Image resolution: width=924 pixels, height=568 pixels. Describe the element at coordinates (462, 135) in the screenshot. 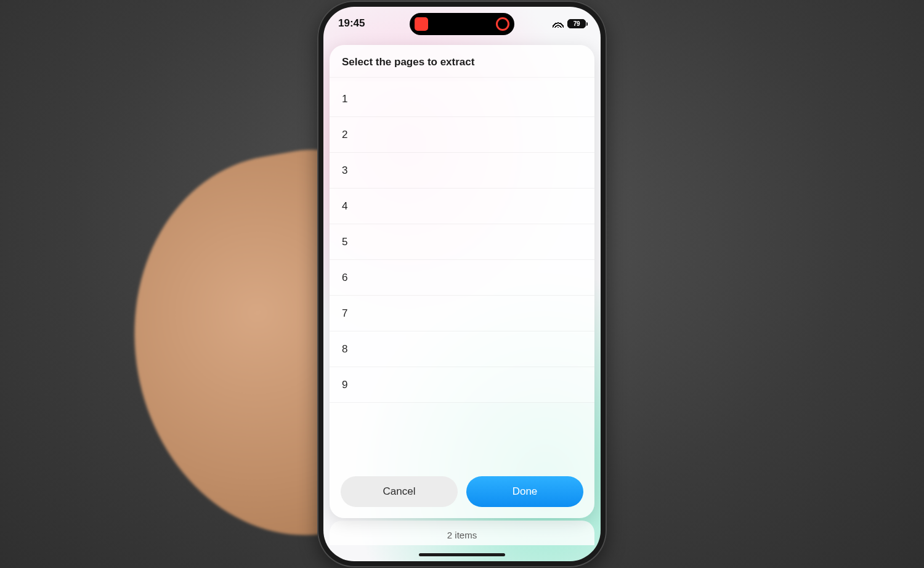

I see `page-row: 2` at that location.